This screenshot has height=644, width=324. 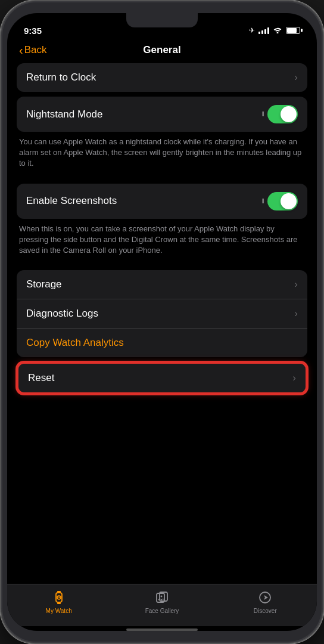 I want to click on diagnostic-logs-row: Diagnostic Logs ›, so click(x=162, y=314).